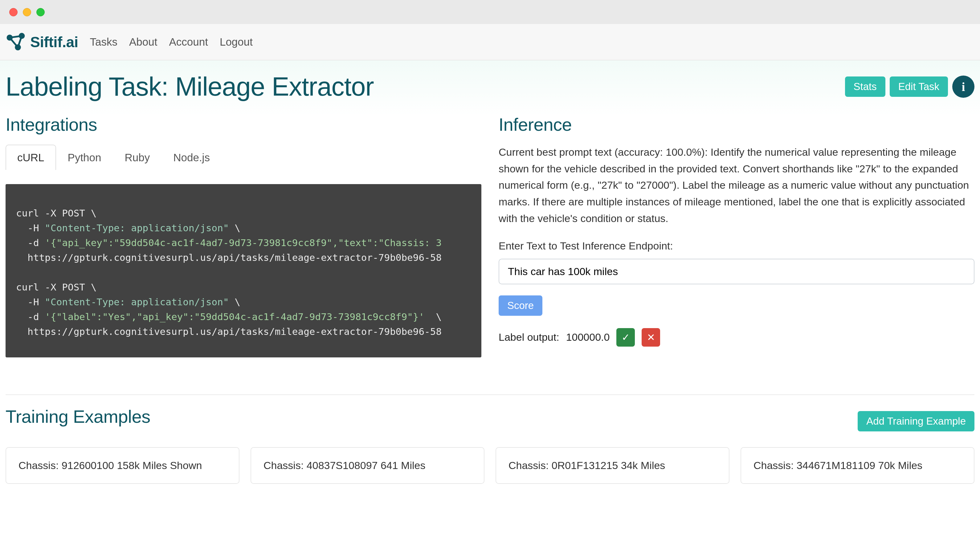 The width and height of the screenshot is (980, 560). I want to click on nav-logout: Logout, so click(236, 42).